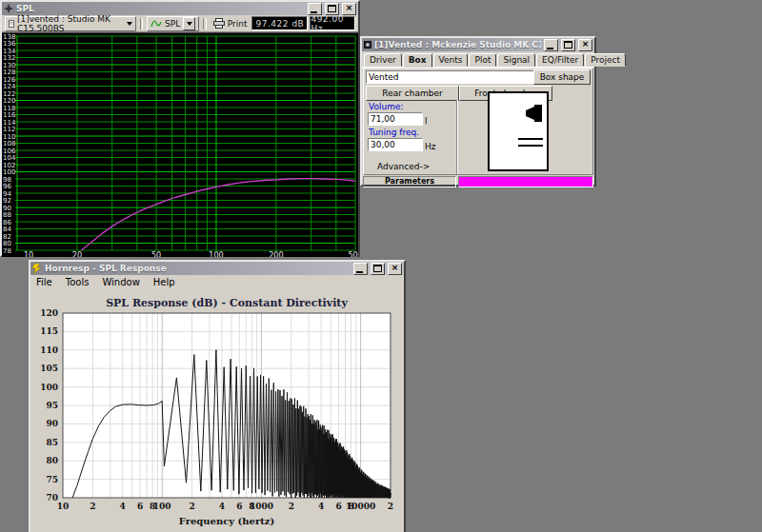  I want to click on svg-text: 80, so click(51, 461).